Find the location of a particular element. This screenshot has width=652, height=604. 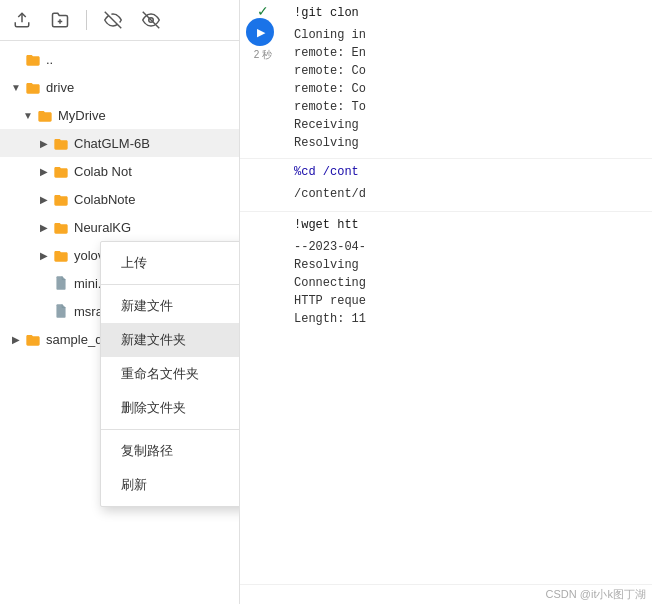

cell-1-output: Cloning in remote: En remote: Co remote:… is located at coordinates (466, 89).